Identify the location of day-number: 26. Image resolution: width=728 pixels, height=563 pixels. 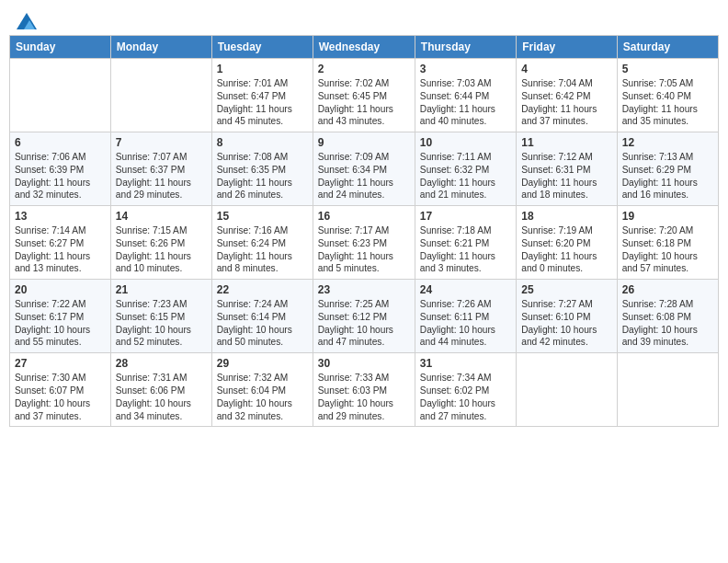
(667, 290).